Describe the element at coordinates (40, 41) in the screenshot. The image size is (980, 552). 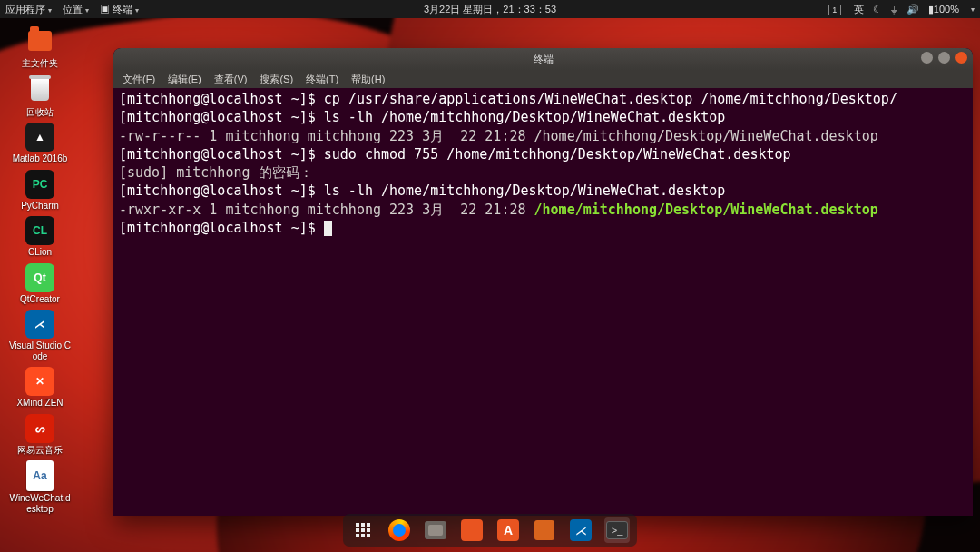
I see `home-folder-icon` at that location.